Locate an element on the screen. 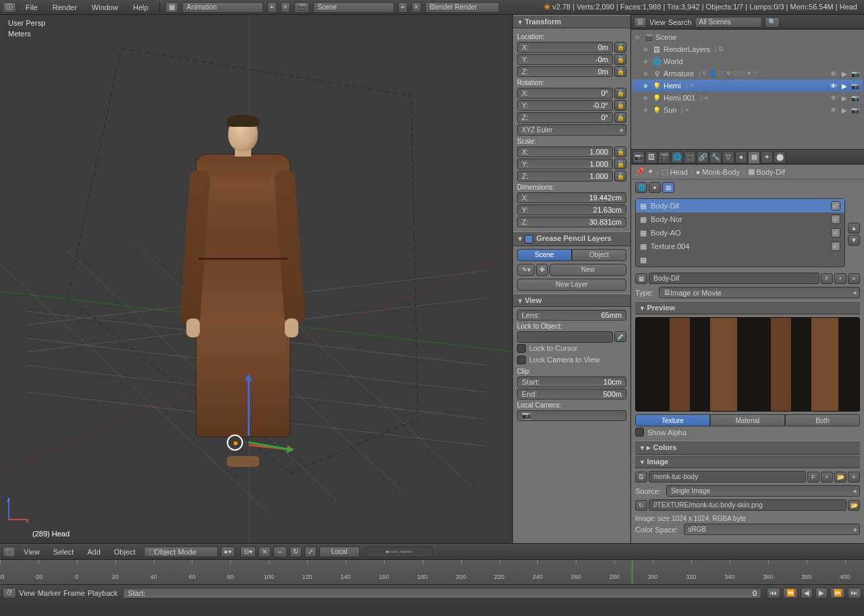  outliner-filter-icon: 🔍 is located at coordinates (772, 22).